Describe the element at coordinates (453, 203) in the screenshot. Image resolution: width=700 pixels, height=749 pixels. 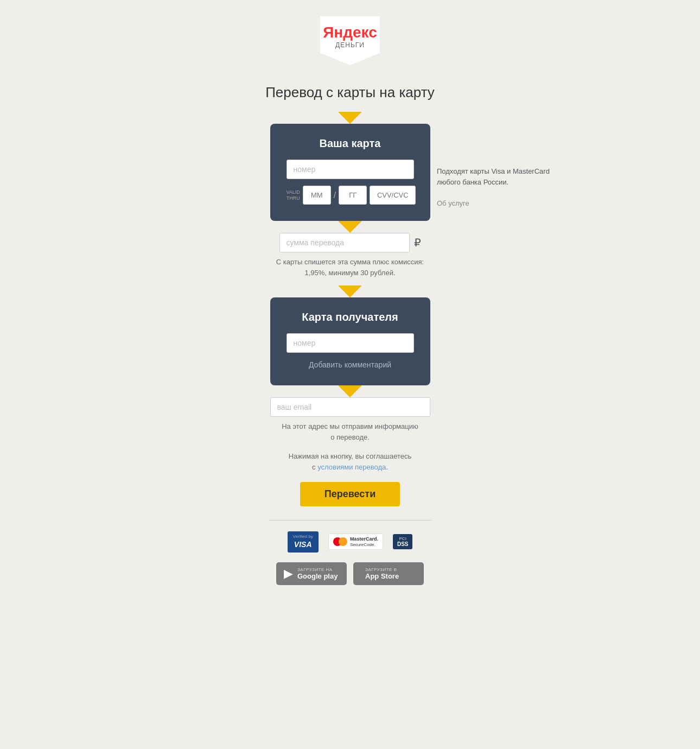
I see `about-service-link: Об услуге` at that location.